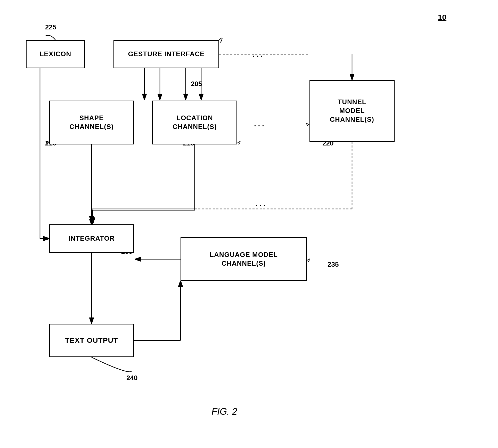  Describe the element at coordinates (244, 259) in the screenshot. I see `language-model-box: LANGUAGE MODEL CHANNEL(S)` at that location.